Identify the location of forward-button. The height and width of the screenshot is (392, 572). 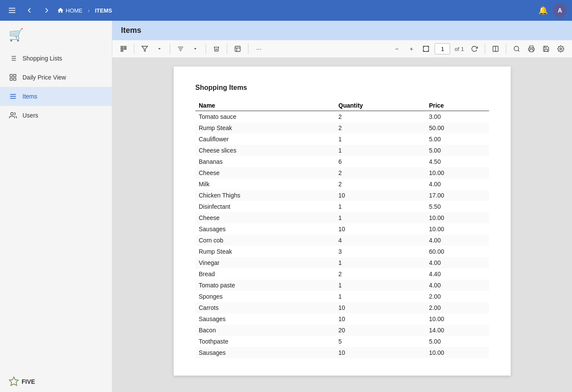
(47, 10).